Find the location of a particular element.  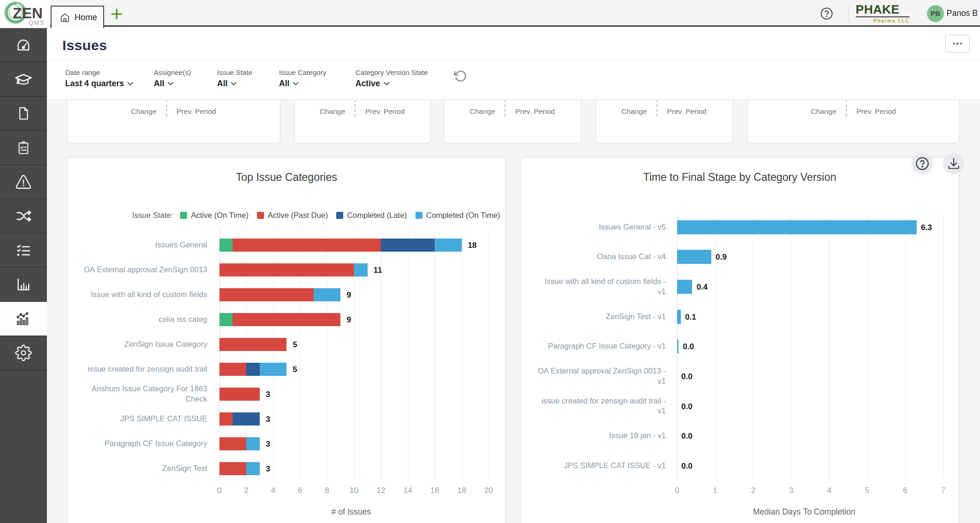

document-icon is located at coordinates (23, 113).